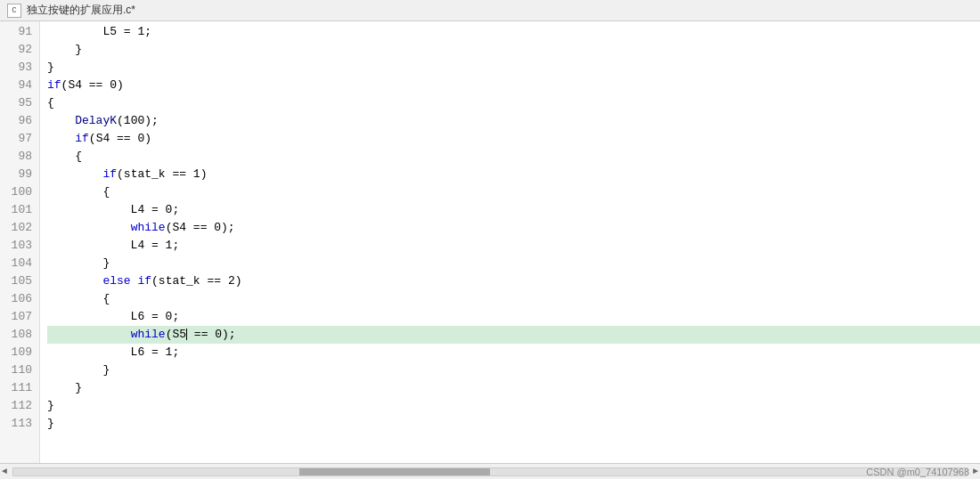  What do you see at coordinates (513, 246) in the screenshot?
I see `code-line: L4 = 1;` at bounding box center [513, 246].